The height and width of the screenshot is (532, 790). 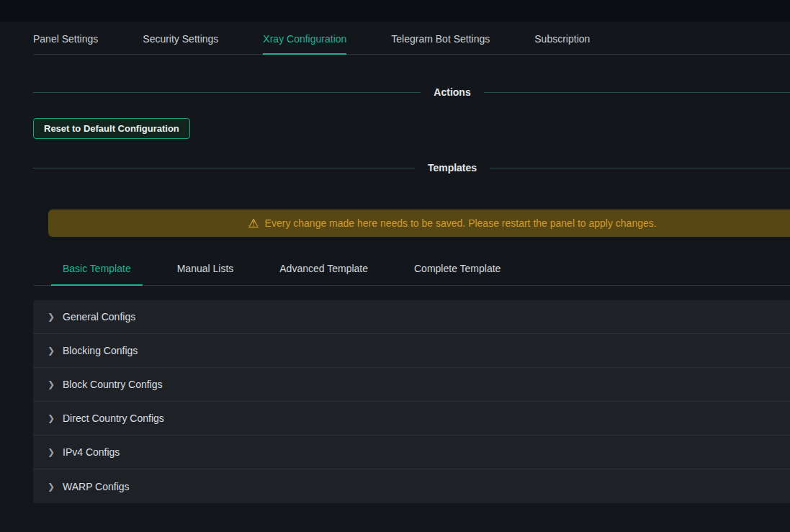 What do you see at coordinates (206, 269) in the screenshot?
I see `tab-manual-lists: Manual Lists` at bounding box center [206, 269].